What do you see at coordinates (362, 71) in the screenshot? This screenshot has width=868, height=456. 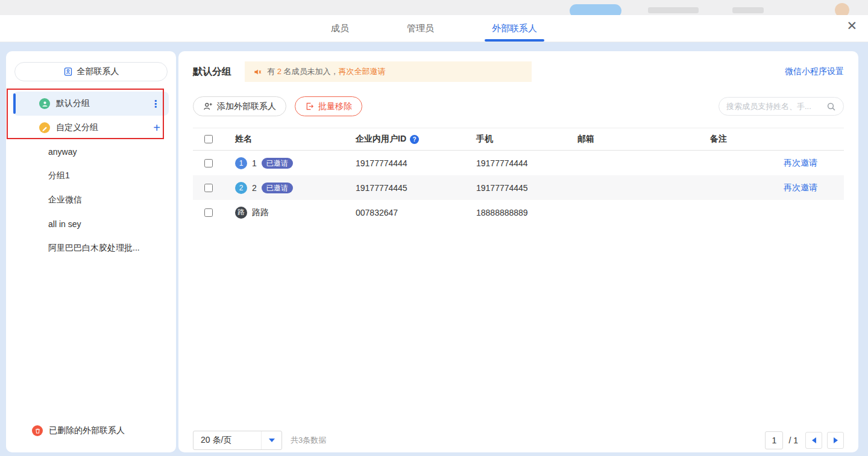 I see `invite-all-again-link: 再次全部邀请` at bounding box center [362, 71].